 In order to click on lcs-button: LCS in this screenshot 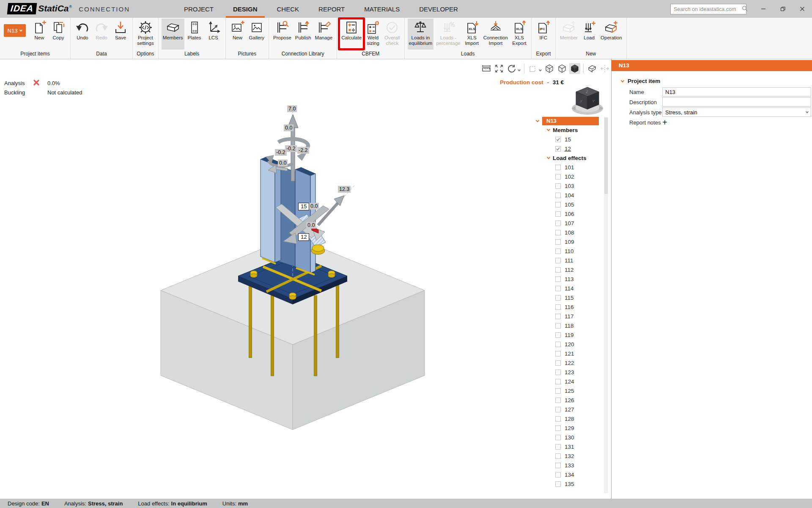, I will do `click(214, 34)`.